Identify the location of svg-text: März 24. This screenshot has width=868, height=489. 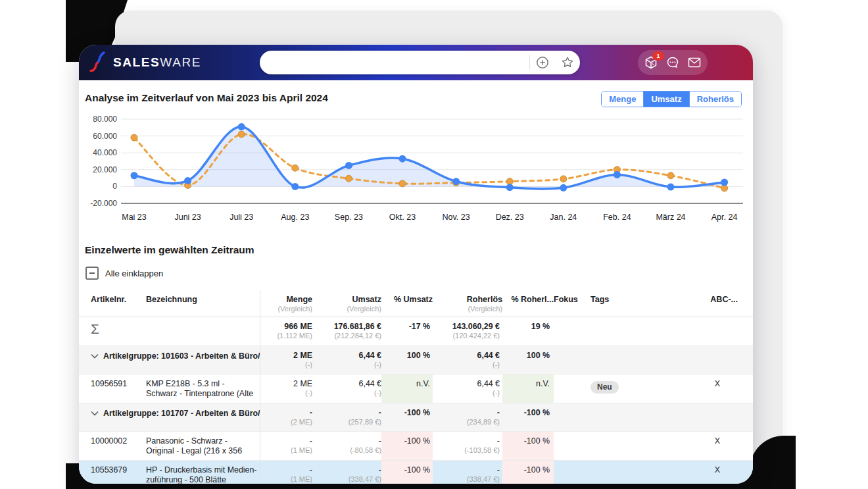
(671, 217).